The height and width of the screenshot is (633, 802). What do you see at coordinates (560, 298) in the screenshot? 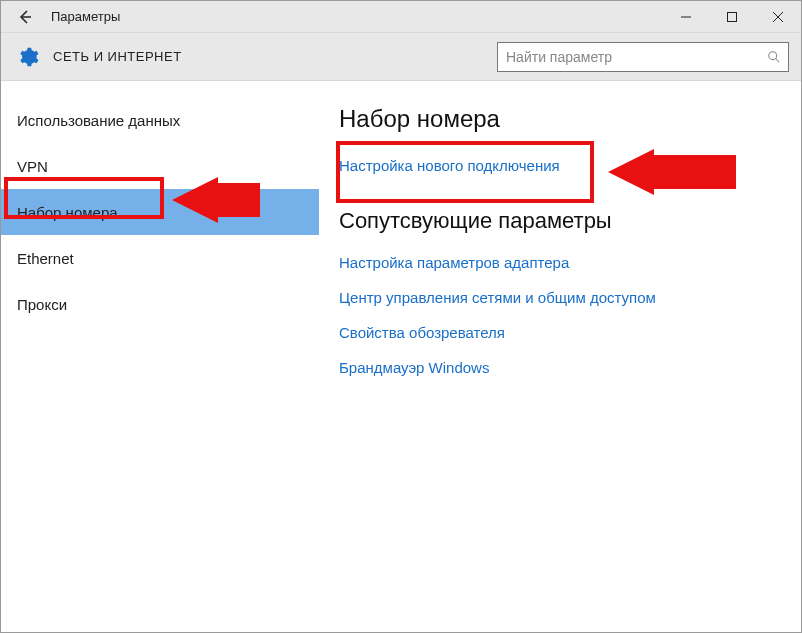
I see `link-network-sharing-center: Центр управления сетями и общим доступом` at bounding box center [560, 298].